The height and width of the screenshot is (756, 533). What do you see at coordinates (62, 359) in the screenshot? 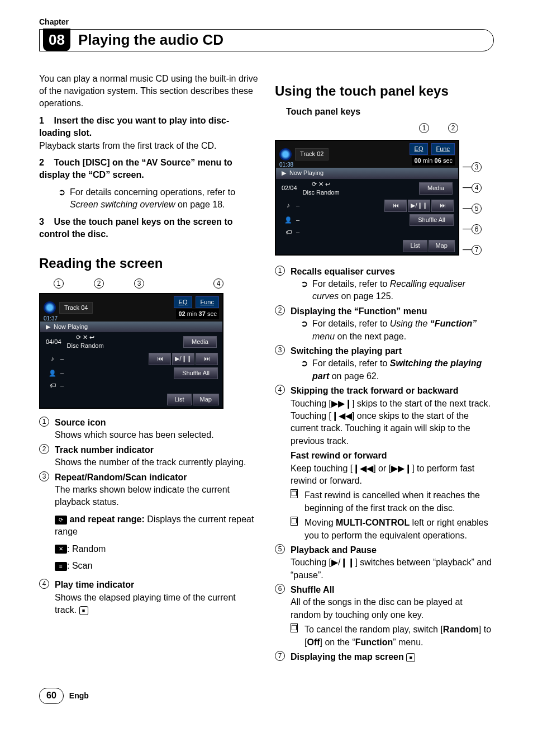
I see `track-title-dash: –` at bounding box center [62, 359].